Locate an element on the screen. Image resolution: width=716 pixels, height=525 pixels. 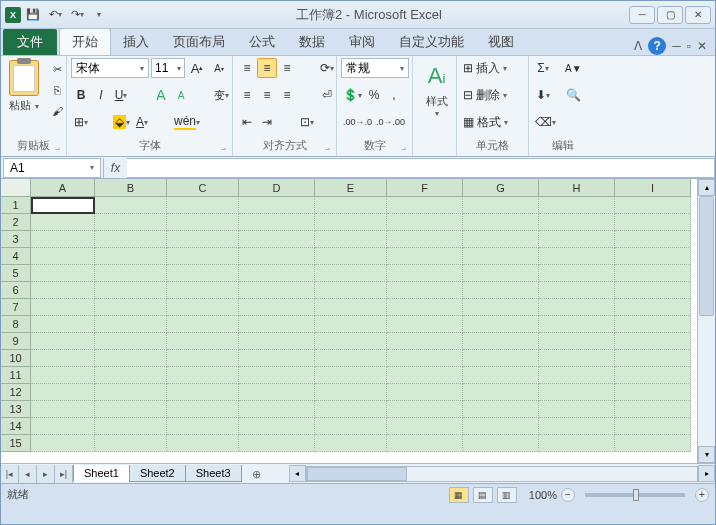
tab-home: 开始 is located at coordinates (85, 42).